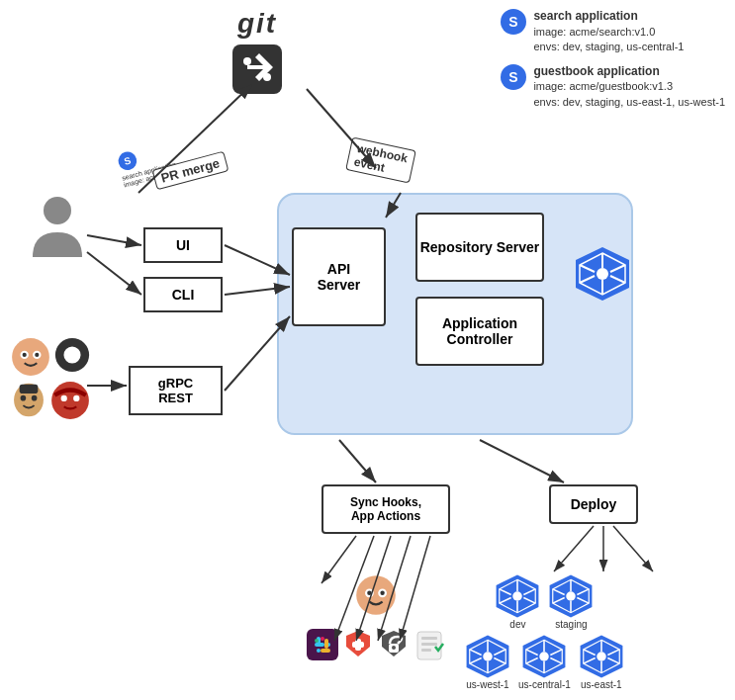  I want to click on k8s-bottom-row: us-west-1 us-central-1, so click(544, 662).